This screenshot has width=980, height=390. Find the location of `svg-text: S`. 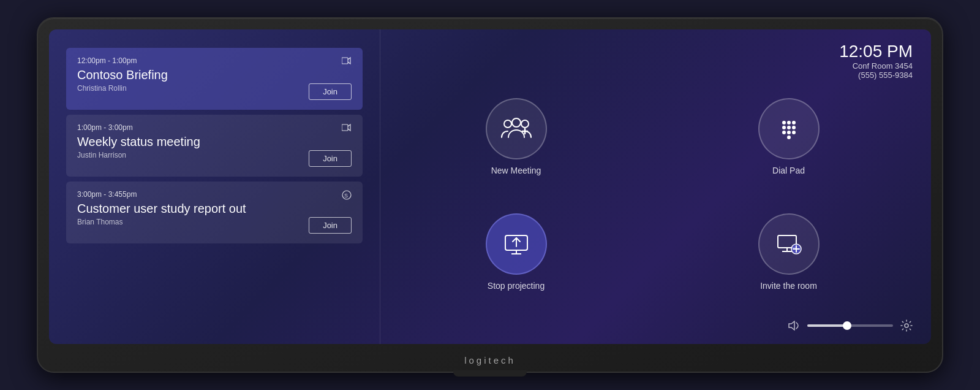

svg-text: S is located at coordinates (346, 196).